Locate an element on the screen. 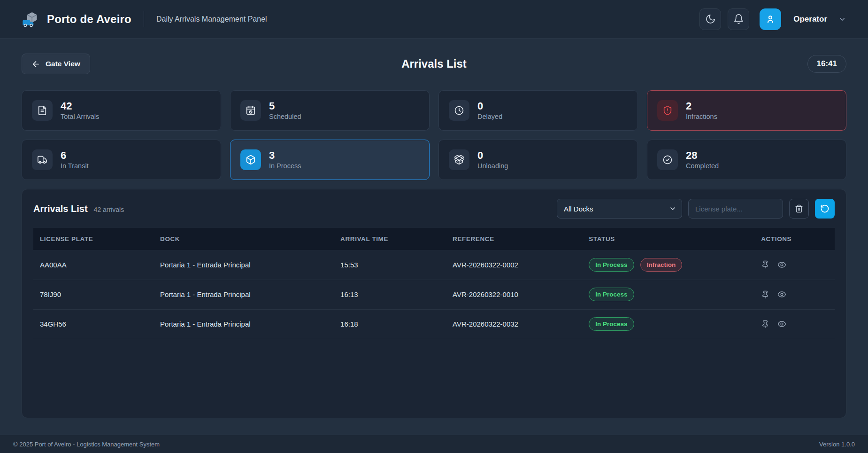  app-footer: © 2025 Port of Aveiro - Logistics Manage… is located at coordinates (434, 444).